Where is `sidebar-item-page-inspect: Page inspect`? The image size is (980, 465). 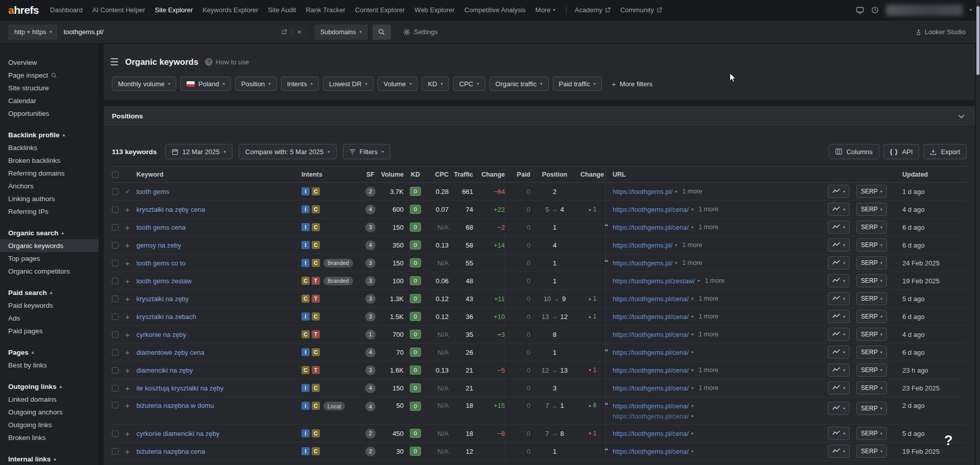 sidebar-item-page-inspect: Page inspect is located at coordinates (49, 76).